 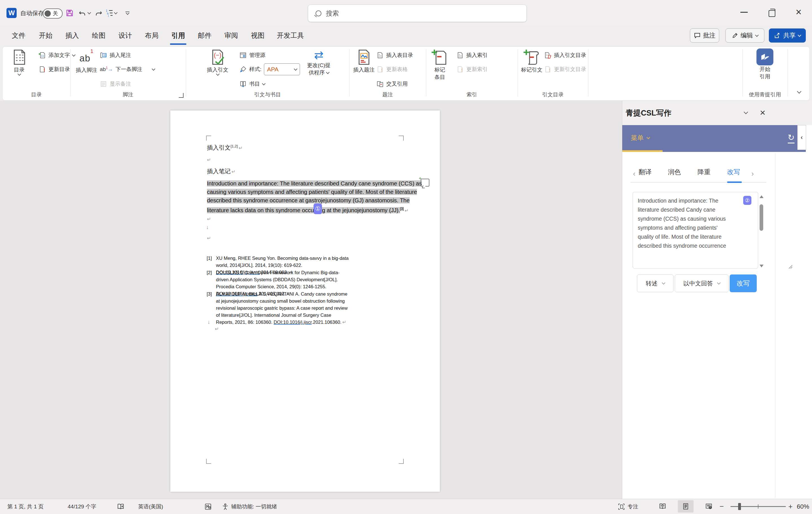 I want to click on citation-style-select: APA, so click(x=282, y=69).